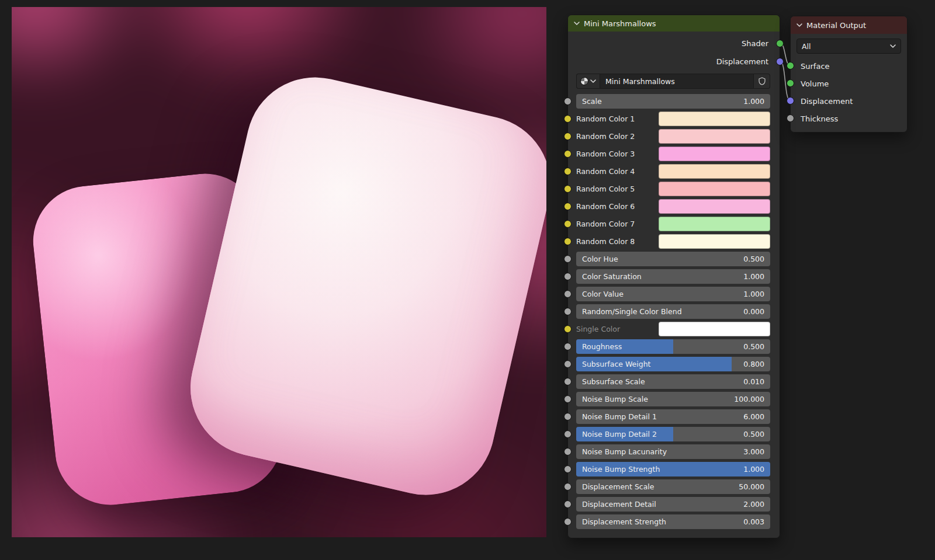 The image size is (935, 560). What do you see at coordinates (673, 452) in the screenshot?
I see `param-slider: Noise Bump Lacunarity 3.000` at bounding box center [673, 452].